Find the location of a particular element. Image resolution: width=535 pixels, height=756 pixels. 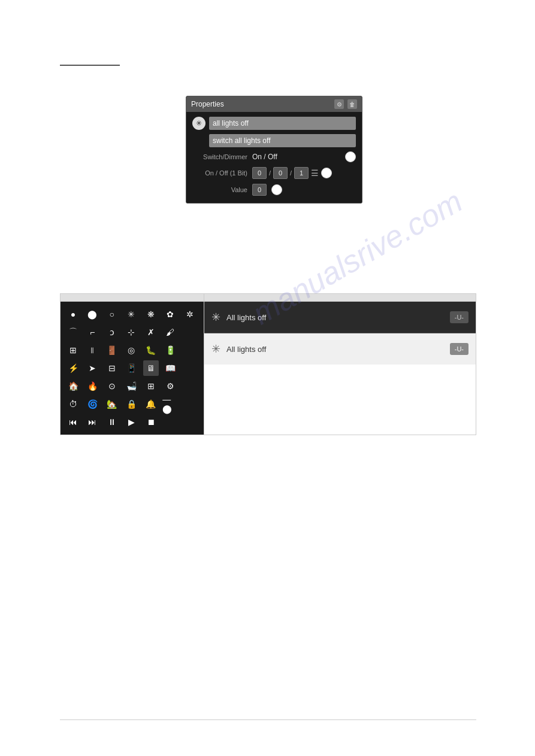

switch-dimmer-circle is located at coordinates (350, 157).